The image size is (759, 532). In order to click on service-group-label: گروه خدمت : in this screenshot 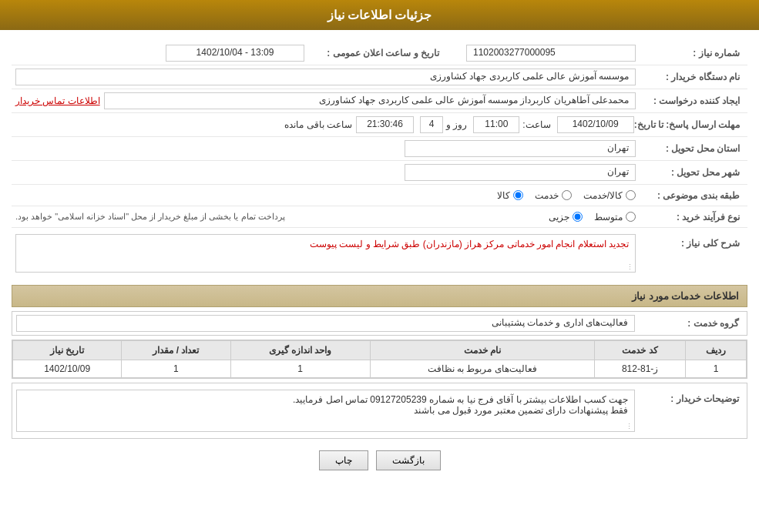, I will do `click(689, 323)`.